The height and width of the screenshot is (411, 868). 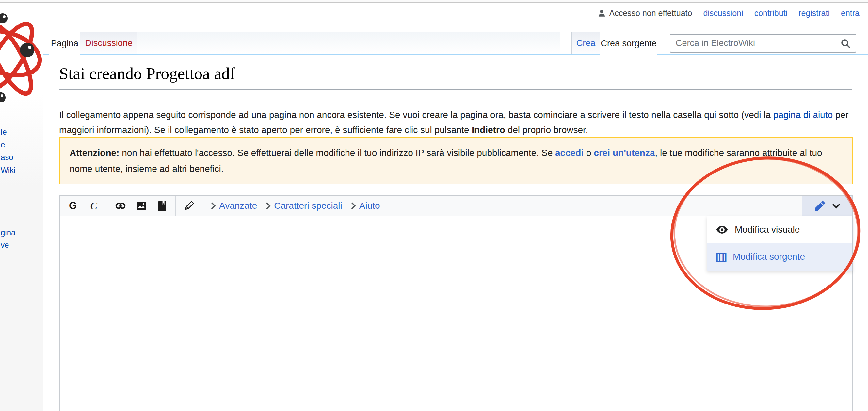 What do you see at coordinates (767, 230) in the screenshot?
I see `modifica-visuale-label: Modifica visuale` at bounding box center [767, 230].